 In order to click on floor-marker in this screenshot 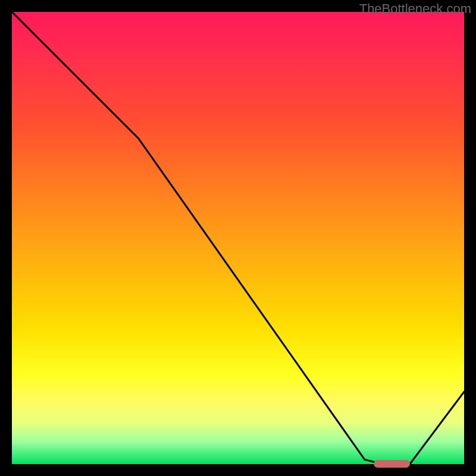, I will do `click(392, 464)`.